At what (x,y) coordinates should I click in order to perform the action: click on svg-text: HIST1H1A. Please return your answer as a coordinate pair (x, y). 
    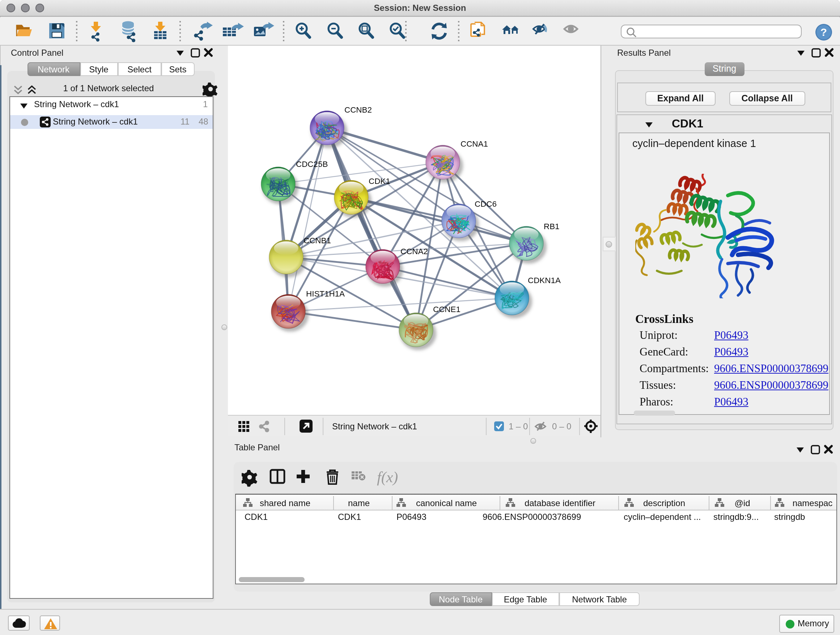
    Looking at the image, I should click on (325, 294).